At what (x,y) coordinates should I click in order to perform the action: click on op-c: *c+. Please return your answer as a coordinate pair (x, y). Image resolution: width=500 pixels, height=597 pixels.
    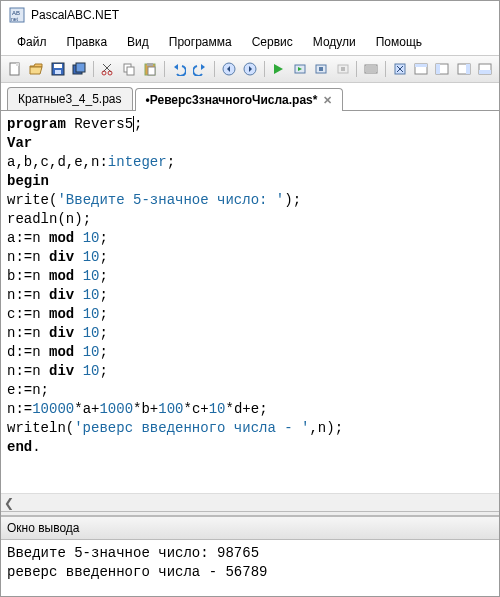
    Looking at the image, I should click on (196, 409).